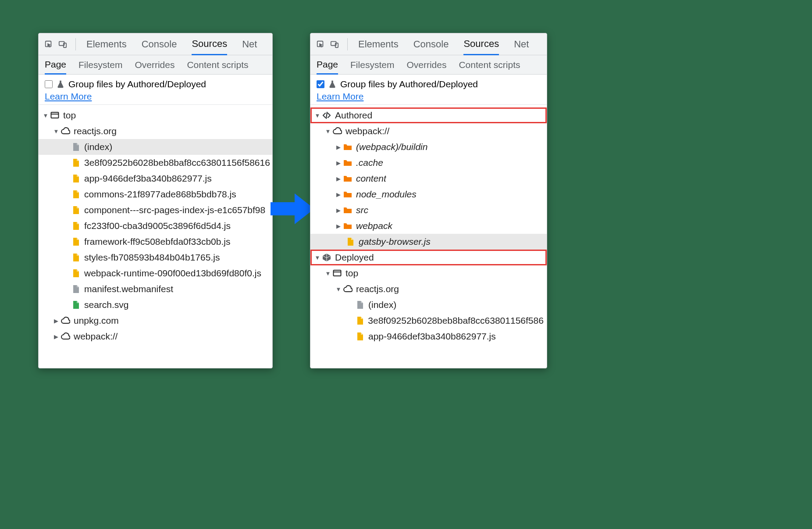 This screenshot has height=529, width=812. What do you see at coordinates (155, 226) in the screenshot?
I see `tree-file: fc233f00-cba3d9005c3896f6d5d4.js` at bounding box center [155, 226].